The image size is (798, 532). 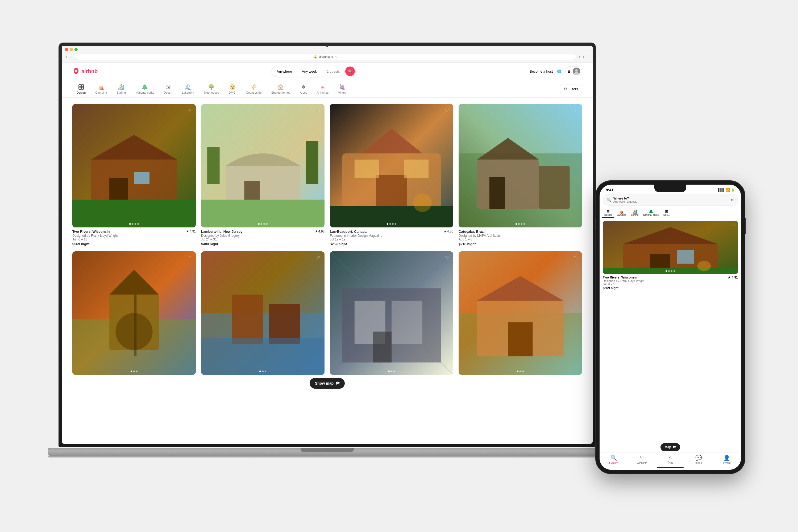 What do you see at coordinates (670, 447) in the screenshot?
I see `phone-map-button: Map 🗺` at bounding box center [670, 447].